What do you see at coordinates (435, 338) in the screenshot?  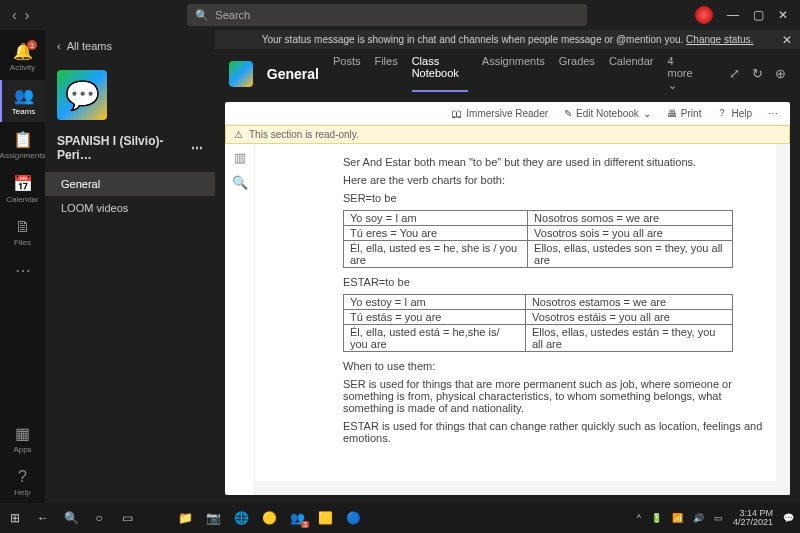 I see `cell: Él, ella, usted está = he,she is/ you ar…` at bounding box center [435, 338].